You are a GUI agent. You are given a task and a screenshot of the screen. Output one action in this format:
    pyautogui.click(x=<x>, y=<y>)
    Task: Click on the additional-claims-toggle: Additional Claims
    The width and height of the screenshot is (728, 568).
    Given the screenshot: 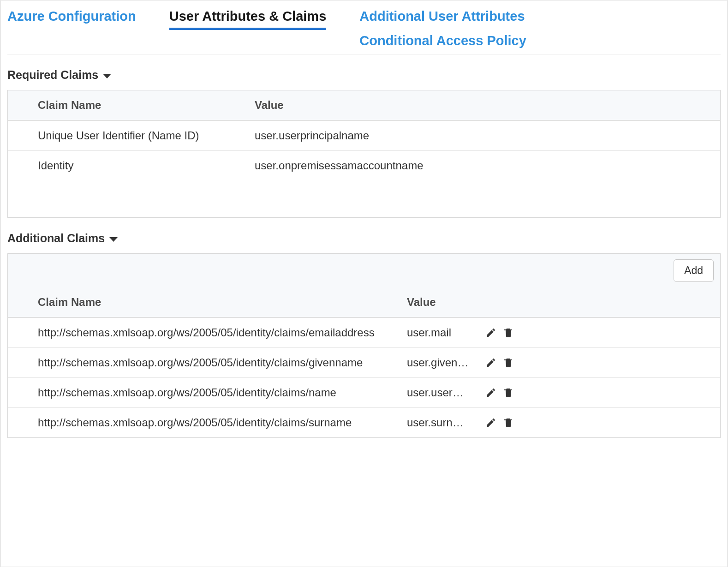 What is the action you would take?
    pyautogui.click(x=364, y=238)
    